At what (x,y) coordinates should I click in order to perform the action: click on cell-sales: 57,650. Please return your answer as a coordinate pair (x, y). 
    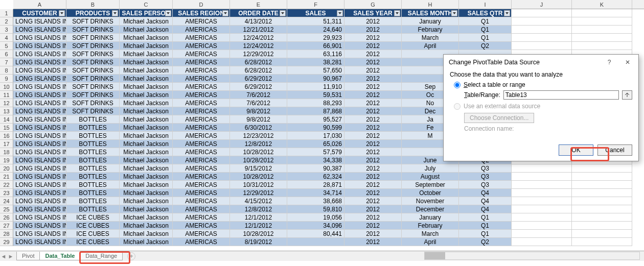
    Looking at the image, I should click on (316, 70).